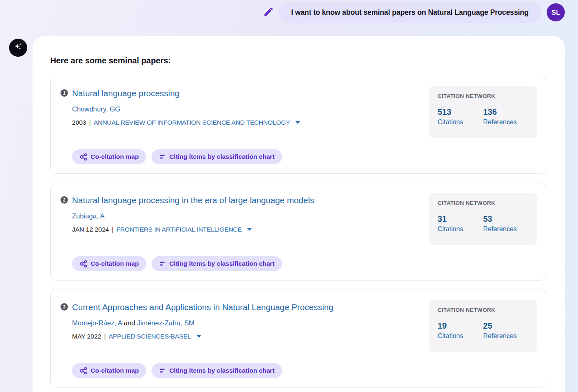 The height and width of the screenshot is (392, 578). I want to click on assistant-avatar, so click(18, 48).